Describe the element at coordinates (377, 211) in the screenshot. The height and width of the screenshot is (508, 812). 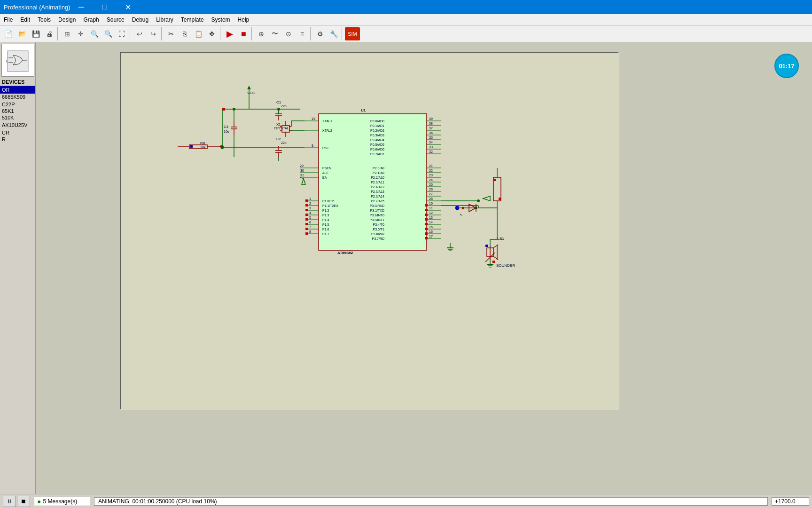
I see `svg-text: P3.1/TXD` at that location.